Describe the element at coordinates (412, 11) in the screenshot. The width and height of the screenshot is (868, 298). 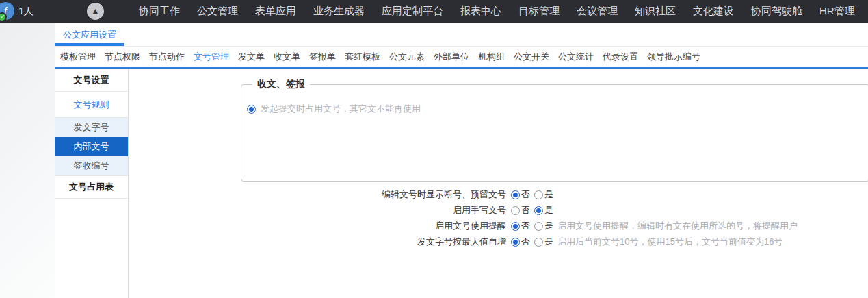
I see `nav-item-app-custom-platform: 应用定制平台` at that location.